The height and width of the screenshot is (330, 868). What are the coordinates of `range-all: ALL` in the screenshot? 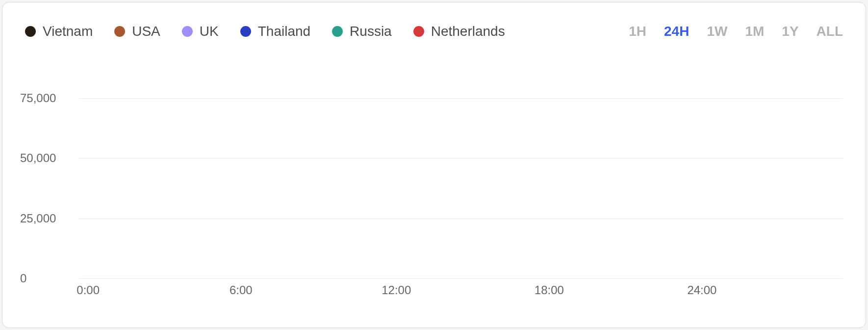 It's located at (830, 31).